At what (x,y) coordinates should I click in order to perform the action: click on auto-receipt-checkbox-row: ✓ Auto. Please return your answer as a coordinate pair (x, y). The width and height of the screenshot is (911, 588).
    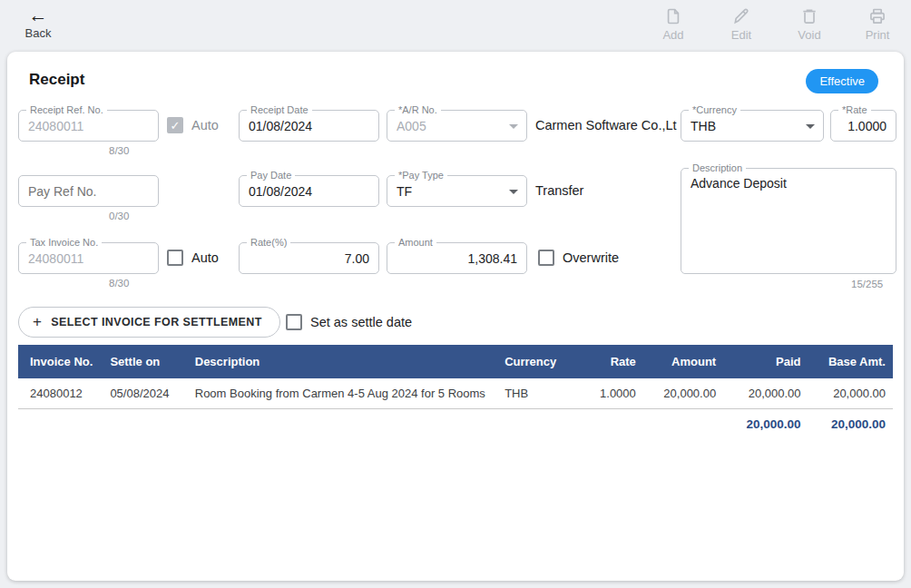
    Looking at the image, I should click on (192, 125).